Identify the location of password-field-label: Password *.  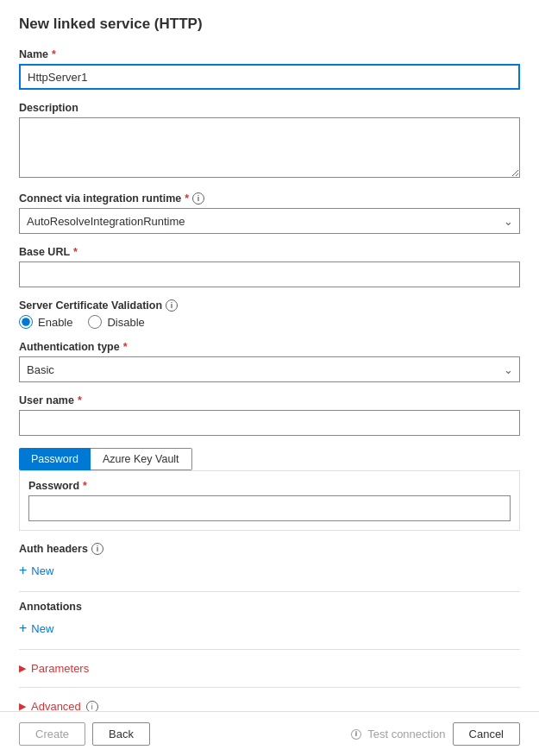
(269, 486).